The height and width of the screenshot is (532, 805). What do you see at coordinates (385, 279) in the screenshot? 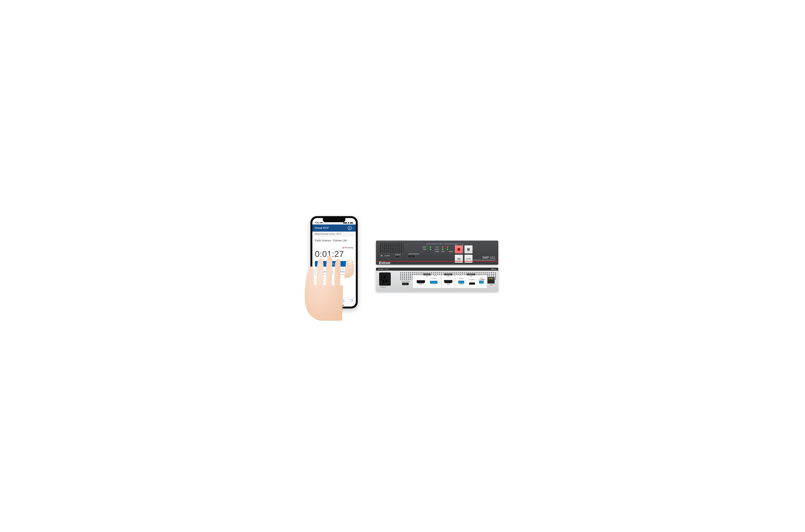
I see `iec-power-inlet` at bounding box center [385, 279].